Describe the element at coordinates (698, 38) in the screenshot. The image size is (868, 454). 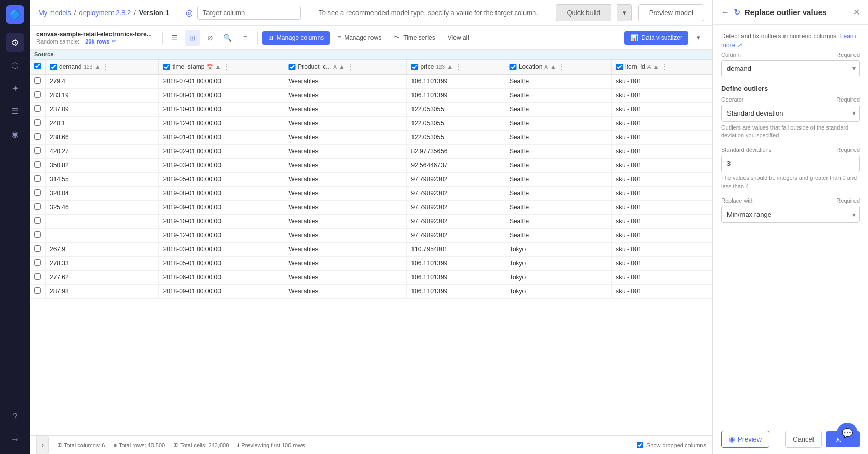
I see `toolbar-more-button: ▾` at that location.